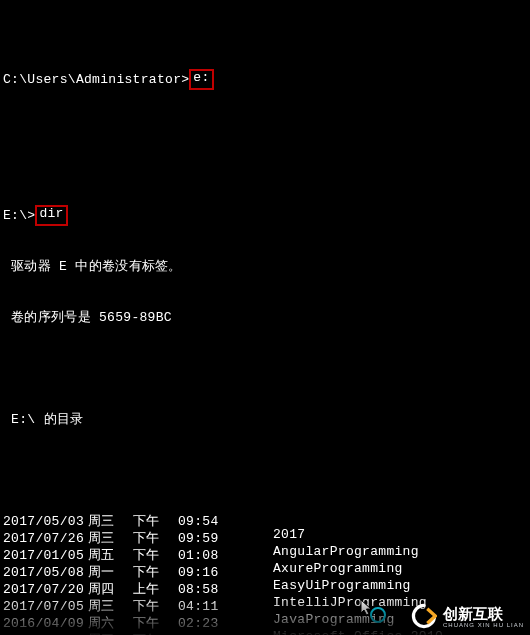 The height and width of the screenshot is (635, 530). What do you see at coordinates (46, 590) in the screenshot?
I see `dir-date: 2017/07/20` at bounding box center [46, 590].